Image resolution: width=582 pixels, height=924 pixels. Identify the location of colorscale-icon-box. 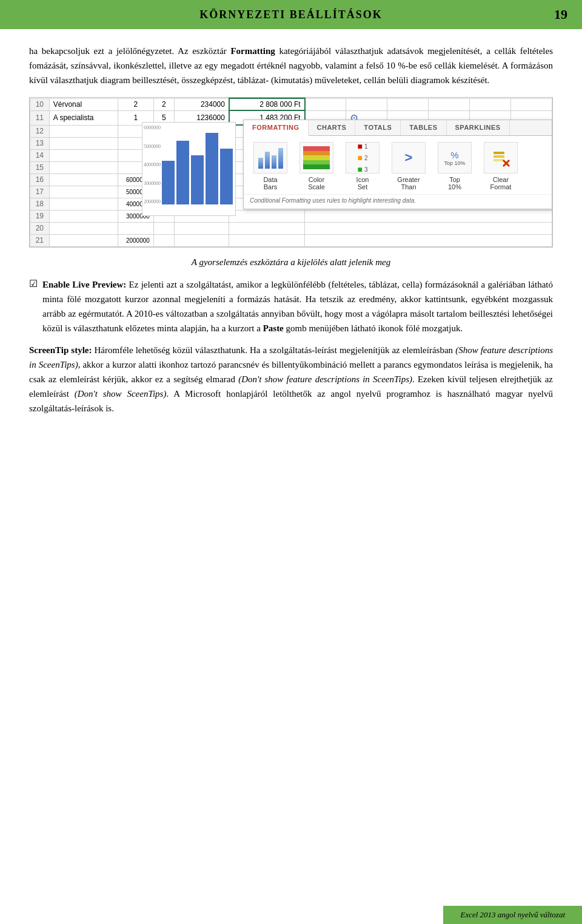
(316, 158).